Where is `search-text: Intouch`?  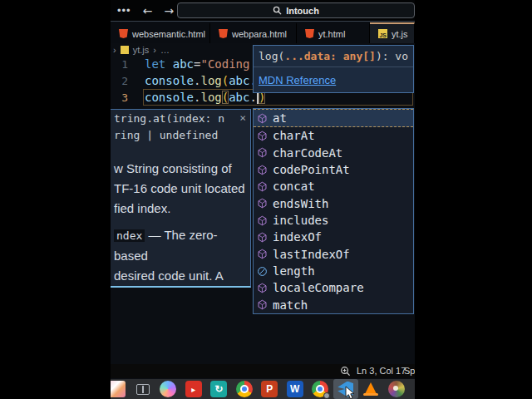
search-text: Intouch is located at coordinates (303, 11).